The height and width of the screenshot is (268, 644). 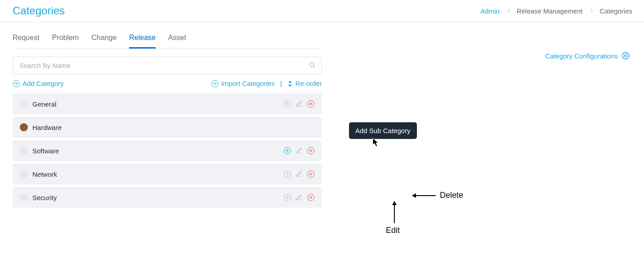 I want to click on annotation-arrow-delete, so click(x=424, y=196).